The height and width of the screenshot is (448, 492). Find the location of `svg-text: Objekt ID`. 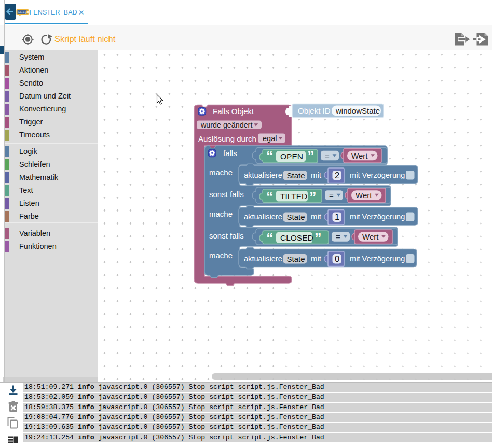

svg-text: Objekt ID is located at coordinates (315, 111).